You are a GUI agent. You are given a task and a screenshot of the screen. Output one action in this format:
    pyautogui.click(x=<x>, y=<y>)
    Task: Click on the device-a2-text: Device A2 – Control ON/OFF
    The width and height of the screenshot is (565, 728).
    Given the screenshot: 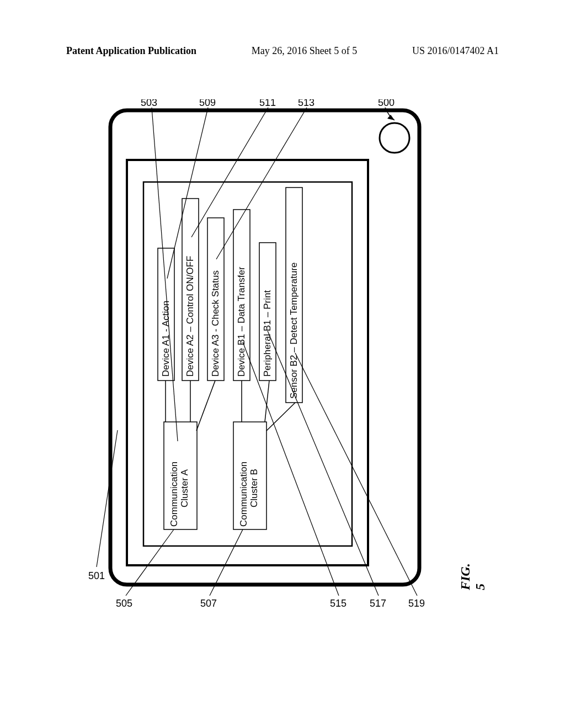 What is the action you would take?
    pyautogui.click(x=190, y=317)
    